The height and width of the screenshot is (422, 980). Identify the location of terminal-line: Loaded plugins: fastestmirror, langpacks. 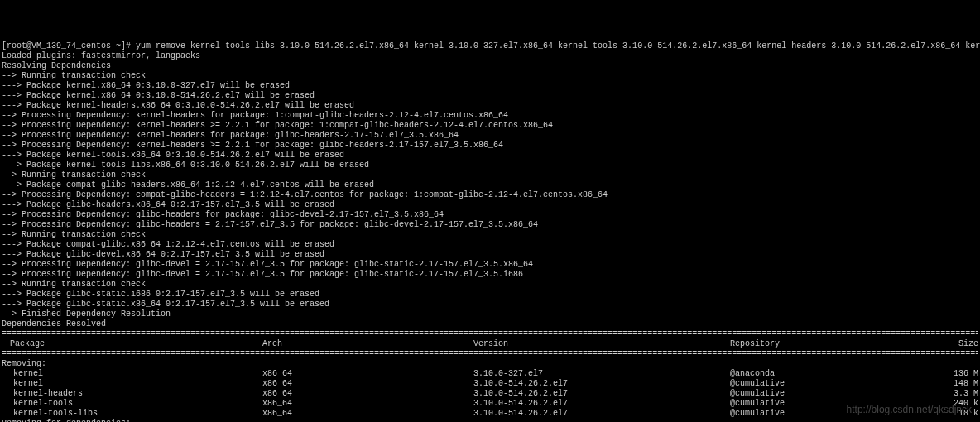
(490, 56).